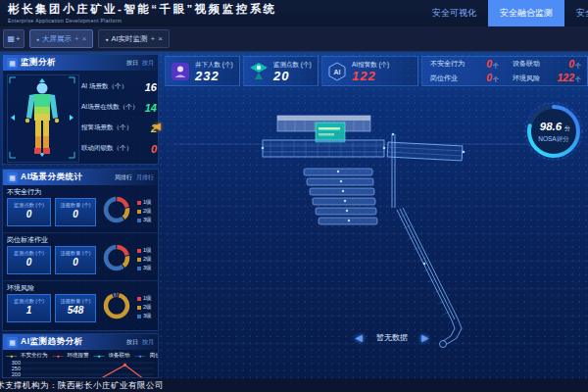 The width and height of the screenshot is (588, 392). What do you see at coordinates (554, 139) in the screenshot?
I see `gauge-label: NOSA评分` at bounding box center [554, 139].